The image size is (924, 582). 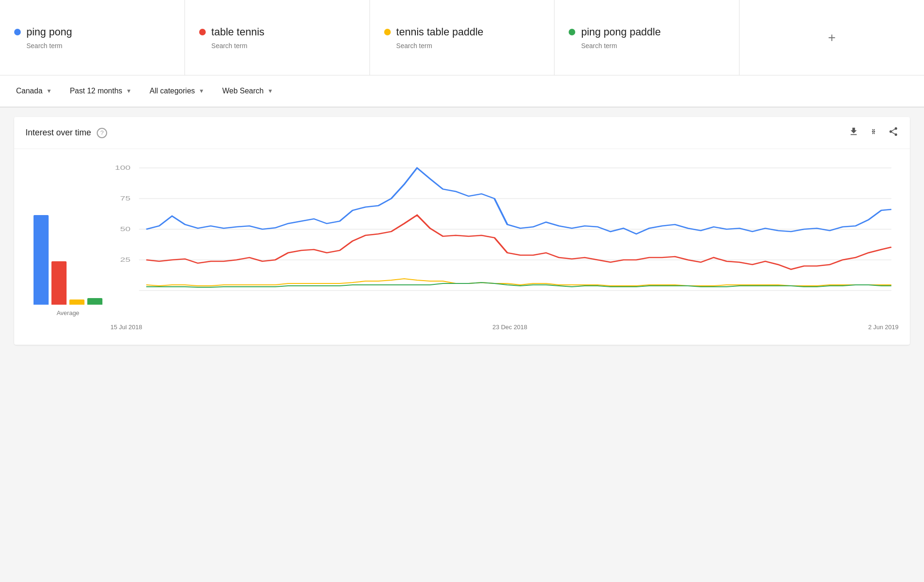 What do you see at coordinates (123, 168) in the screenshot?
I see `svg-text: 100` at bounding box center [123, 168].